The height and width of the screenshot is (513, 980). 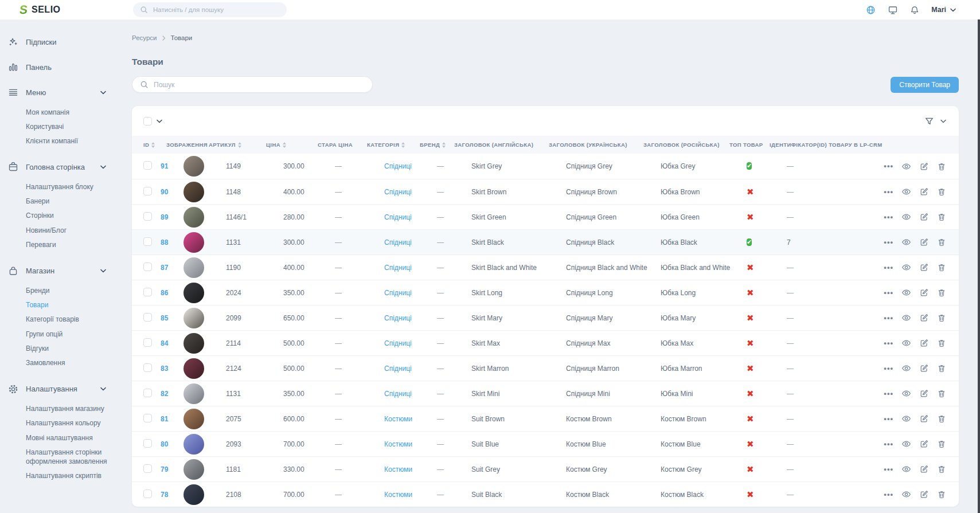 I want to click on sidebar-item: Клієнти компанії, so click(x=67, y=141).